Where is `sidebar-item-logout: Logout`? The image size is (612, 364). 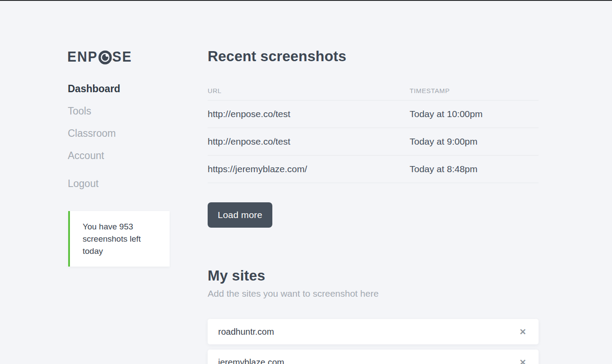 sidebar-item-logout: Logout is located at coordinates (94, 184).